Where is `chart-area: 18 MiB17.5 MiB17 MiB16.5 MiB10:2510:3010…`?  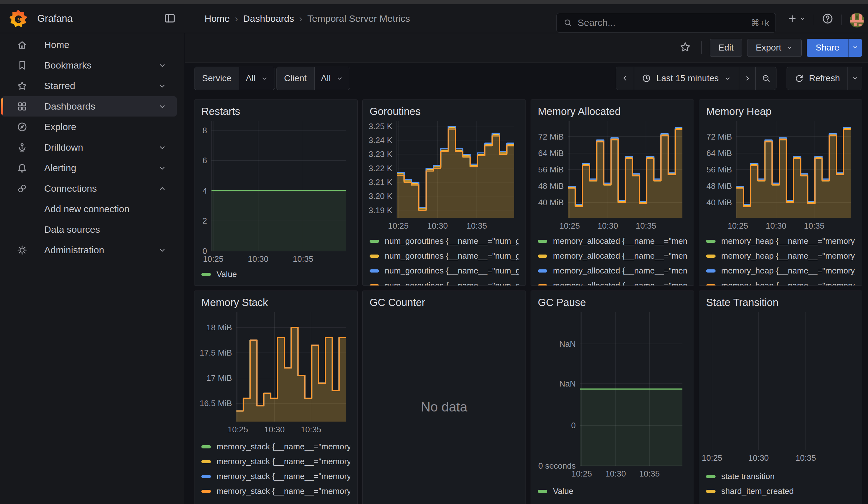 chart-area: 18 MiB17.5 MiB17 MiB16.5 MiB10:2510:3010… is located at coordinates (276, 372).